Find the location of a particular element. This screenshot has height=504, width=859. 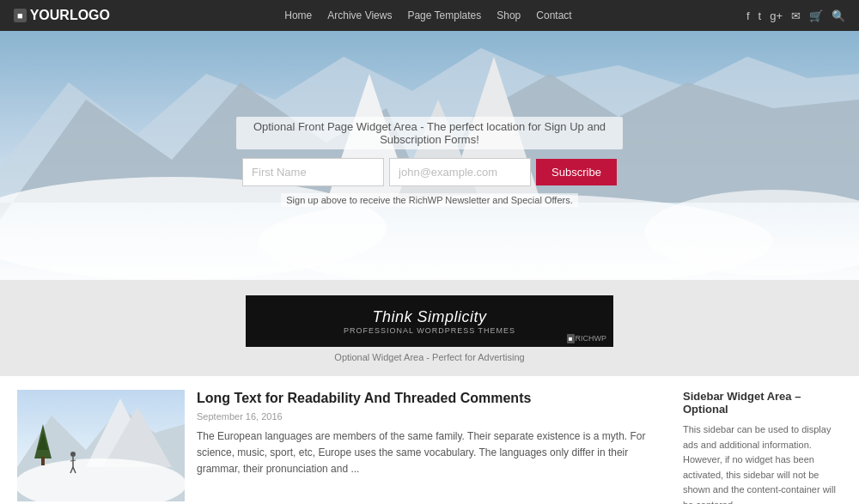

nav-page-templates: Page Templates is located at coordinates (444, 15).